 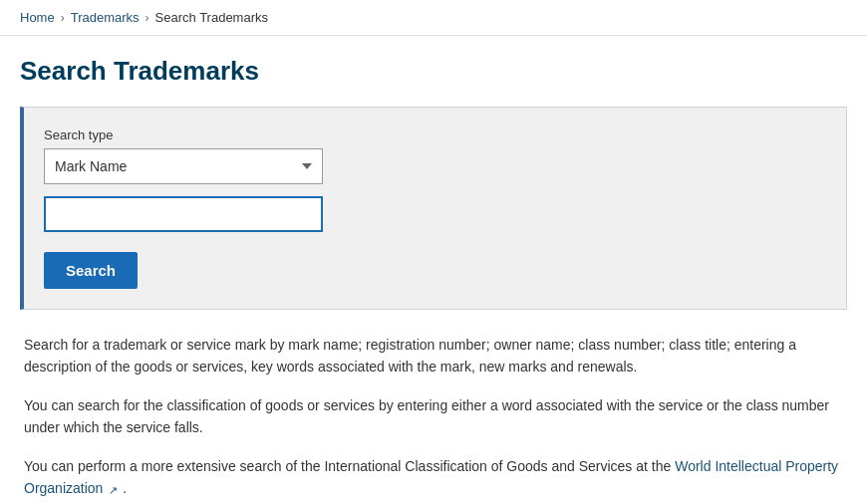 I want to click on external-link-icon: ↗, so click(x=116, y=489).